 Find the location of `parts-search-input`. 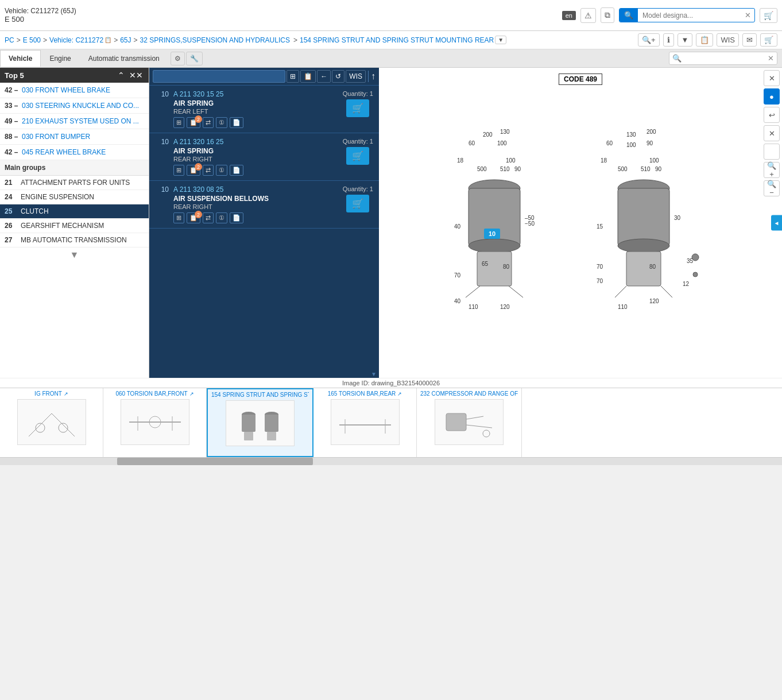

parts-search-input is located at coordinates (219, 76).